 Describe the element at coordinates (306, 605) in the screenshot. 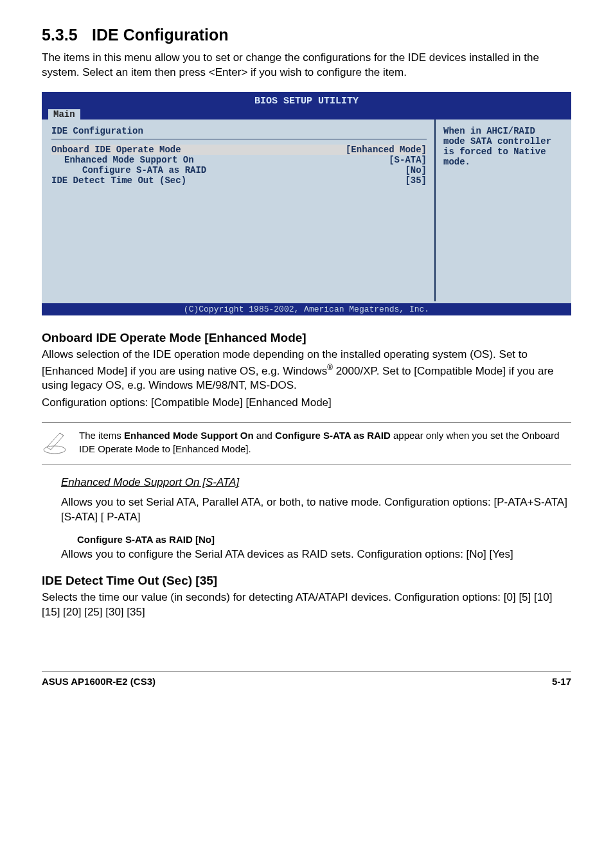

I see `detect-text: Selects the time our value (in seconds) …` at that location.